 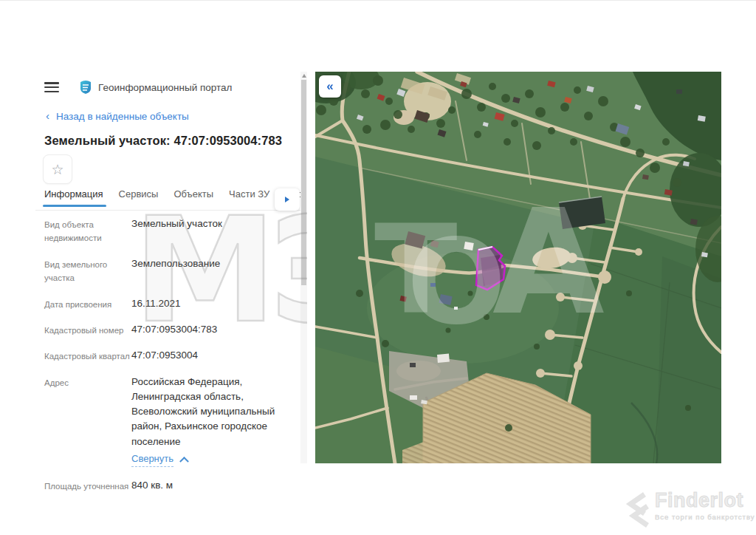 What do you see at coordinates (185, 461) in the screenshot?
I see `chevron-up-icon` at bounding box center [185, 461].